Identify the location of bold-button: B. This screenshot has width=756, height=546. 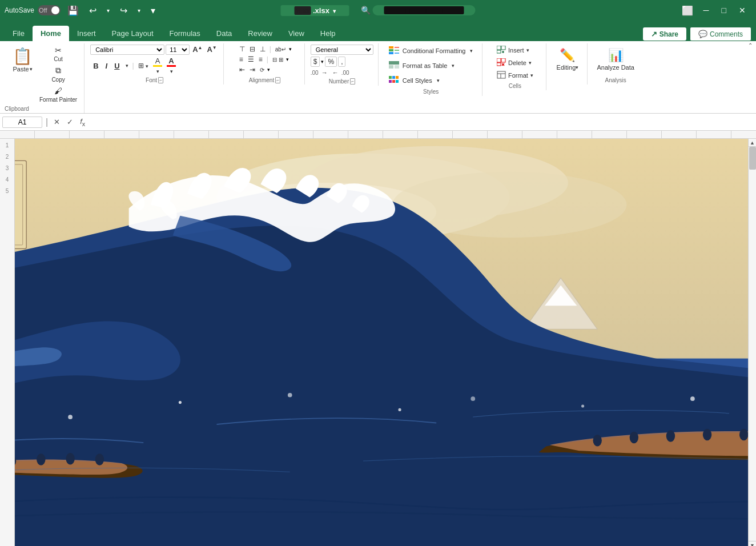
(96, 66).